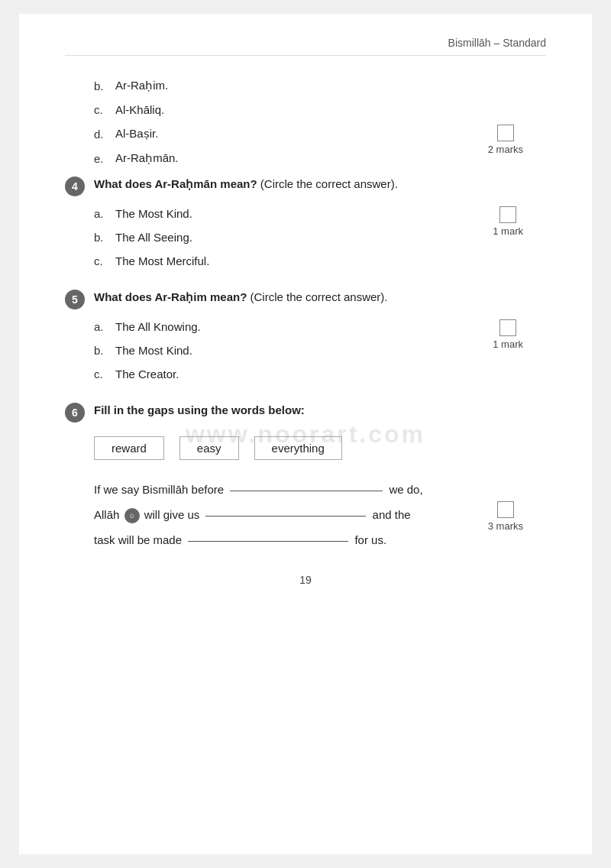  Describe the element at coordinates (306, 46) in the screenshot. I see `page-header: Bismillāh – Standard` at that location.